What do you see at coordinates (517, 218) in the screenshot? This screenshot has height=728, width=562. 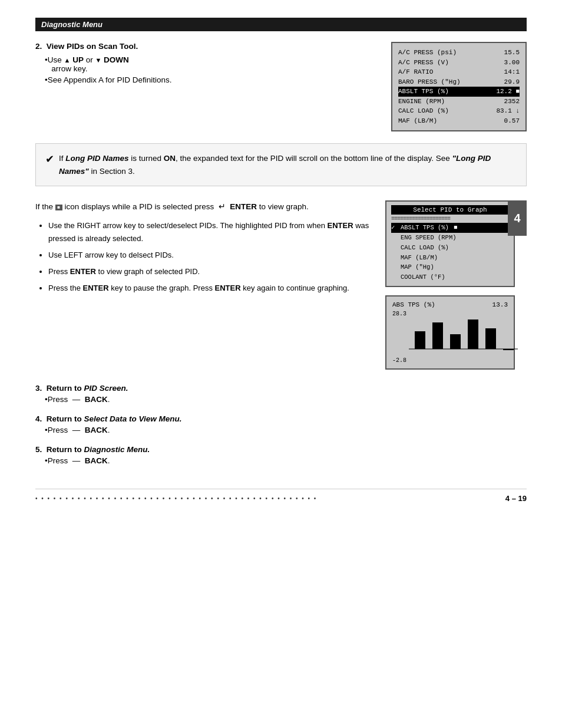 I see `section-badge: 4` at bounding box center [517, 218].